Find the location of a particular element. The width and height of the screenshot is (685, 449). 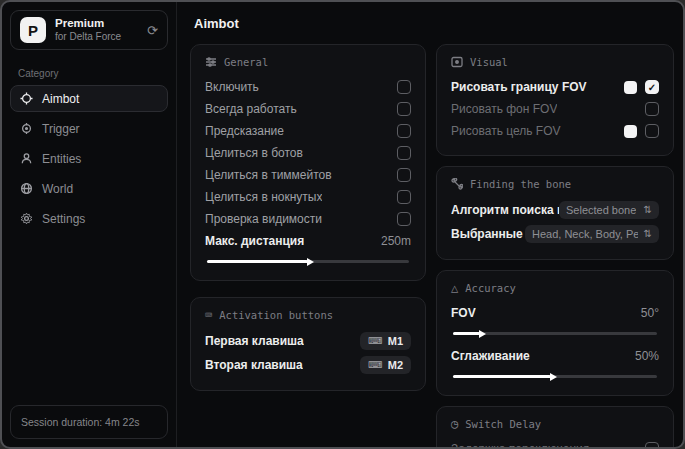

panel-activation-buttons: ⌨ Activation buttons Первая клавиша ⌨ M1… is located at coordinates (308, 344).